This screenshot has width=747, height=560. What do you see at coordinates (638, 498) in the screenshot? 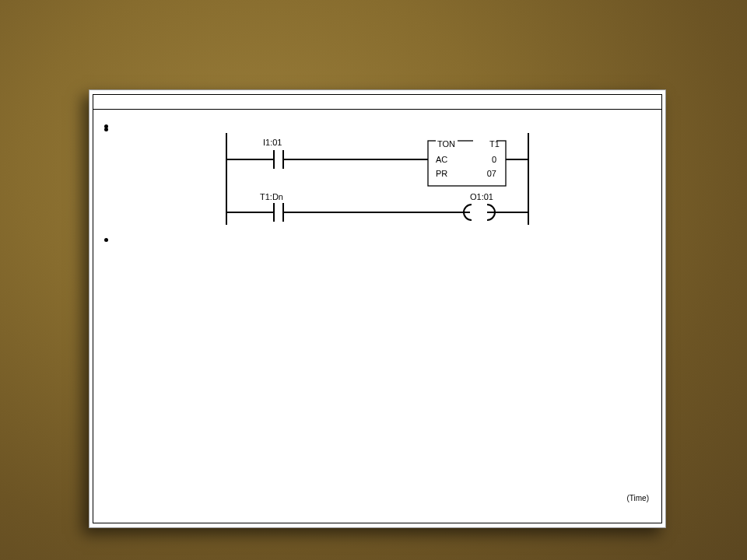
I see `axis-label: (Time)` at bounding box center [638, 498].